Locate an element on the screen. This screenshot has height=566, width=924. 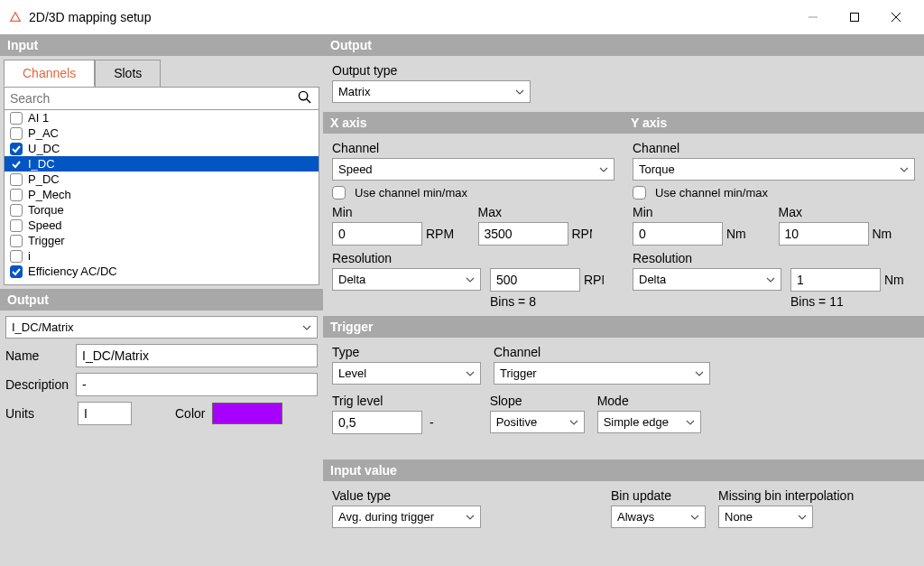
missing-bin-select: None is located at coordinates (765, 516).